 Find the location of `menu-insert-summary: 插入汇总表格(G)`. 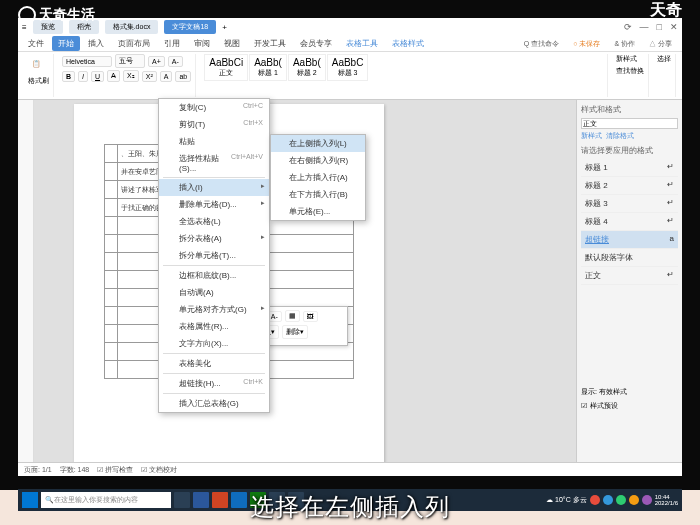

menu-insert-summary: 插入汇总表格(G) is located at coordinates (214, 404).